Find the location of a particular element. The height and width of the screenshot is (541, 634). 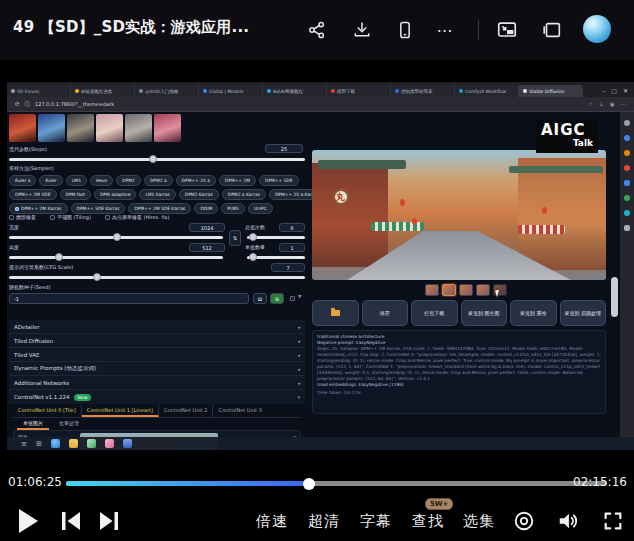

random-seed-dice-button: ⚄ is located at coordinates (260, 298).